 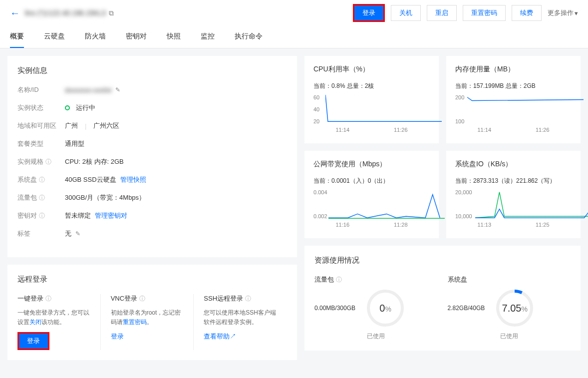 What do you see at coordinates (527, 13) in the screenshot?
I see `renew-button: 续费` at bounding box center [527, 13].